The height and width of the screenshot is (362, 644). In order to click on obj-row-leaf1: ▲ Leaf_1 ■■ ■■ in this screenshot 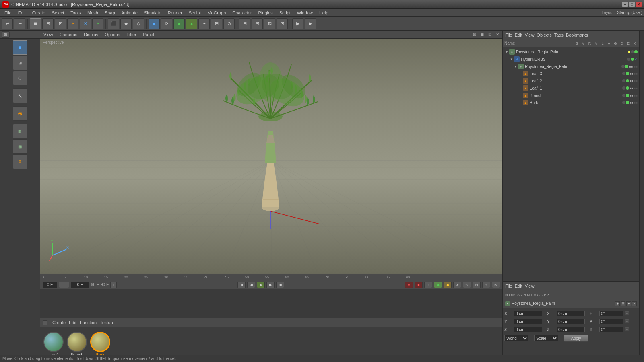, I will do `click(571, 88)`.